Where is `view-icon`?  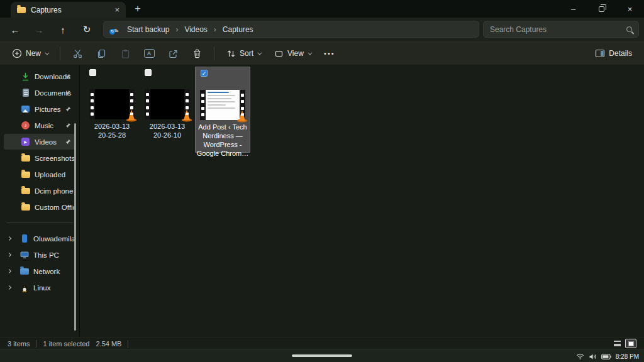
view-icon is located at coordinates (279, 54).